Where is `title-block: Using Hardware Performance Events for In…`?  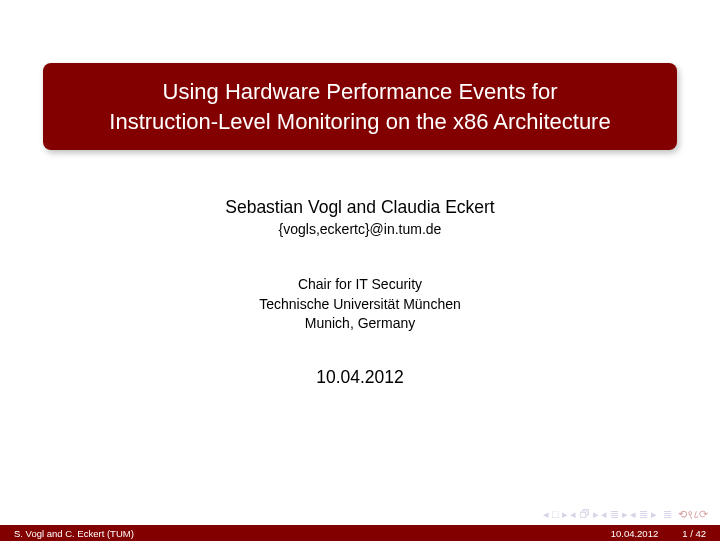 title-block: Using Hardware Performance Events for In… is located at coordinates (360, 106).